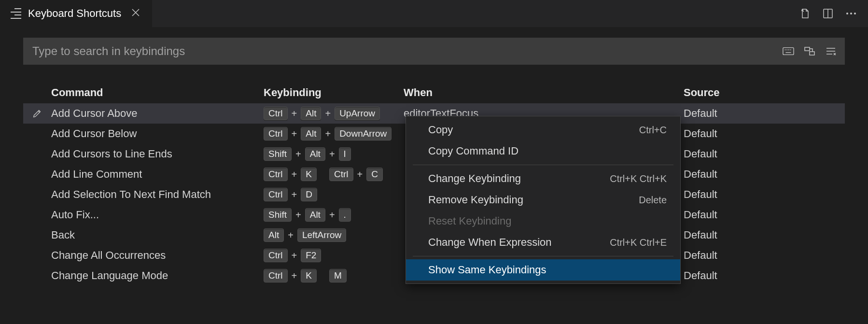 This screenshot has height=324, width=868. I want to click on context-menu-label: Copy Command ID, so click(473, 151).